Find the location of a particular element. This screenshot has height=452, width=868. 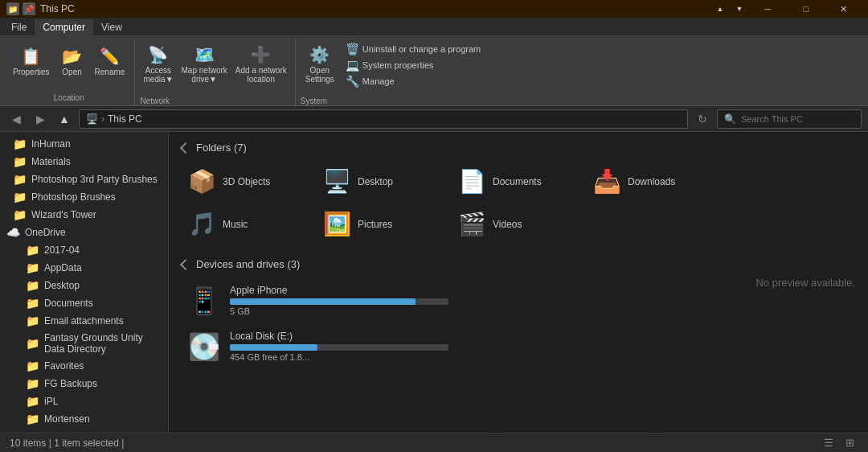

add-location-button: ➕ Add a networklocation is located at coordinates (261, 68).